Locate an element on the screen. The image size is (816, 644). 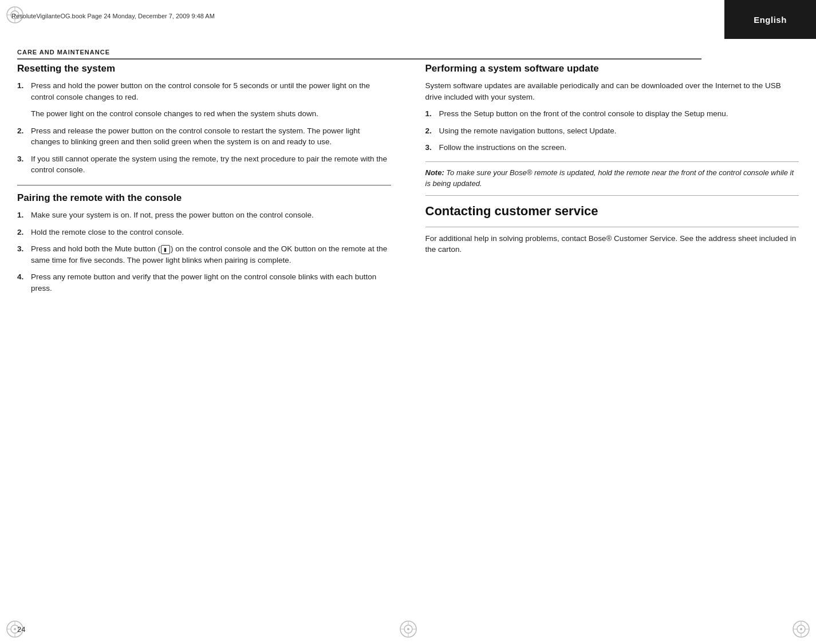
step-text: Using the remote navigation buttons, sel… is located at coordinates (620, 131).